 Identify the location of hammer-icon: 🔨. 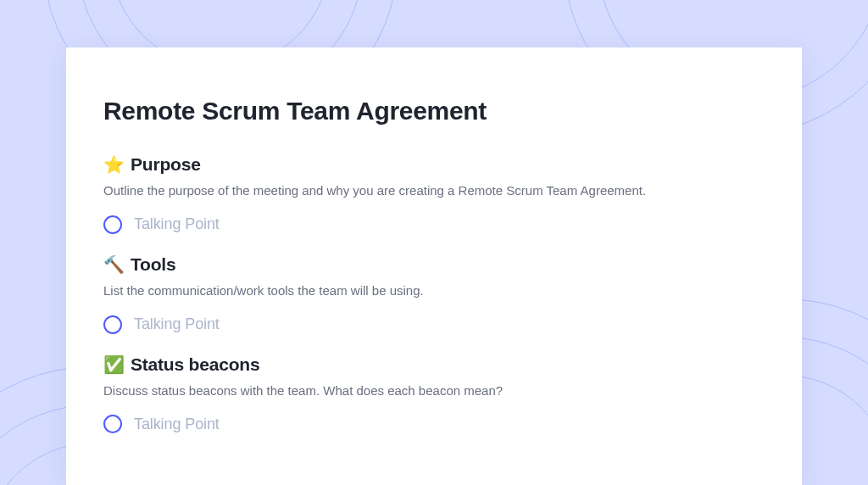
(114, 265).